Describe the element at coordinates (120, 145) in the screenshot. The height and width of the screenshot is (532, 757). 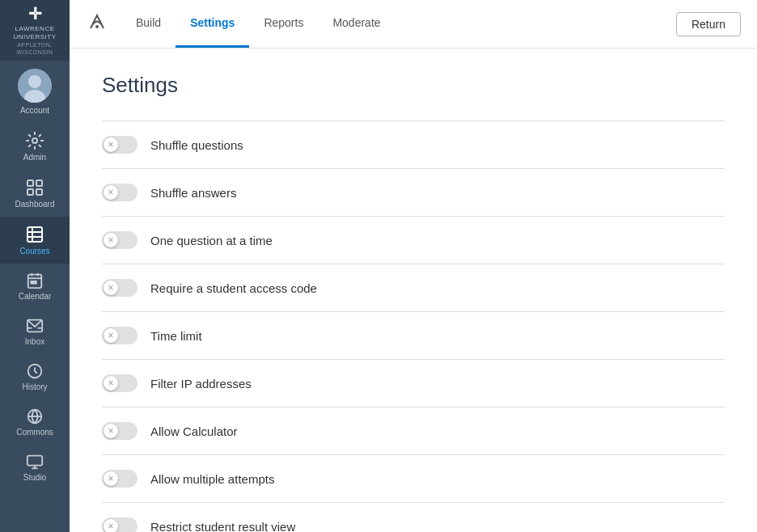
I see `toggle-shuffle-questions` at that location.